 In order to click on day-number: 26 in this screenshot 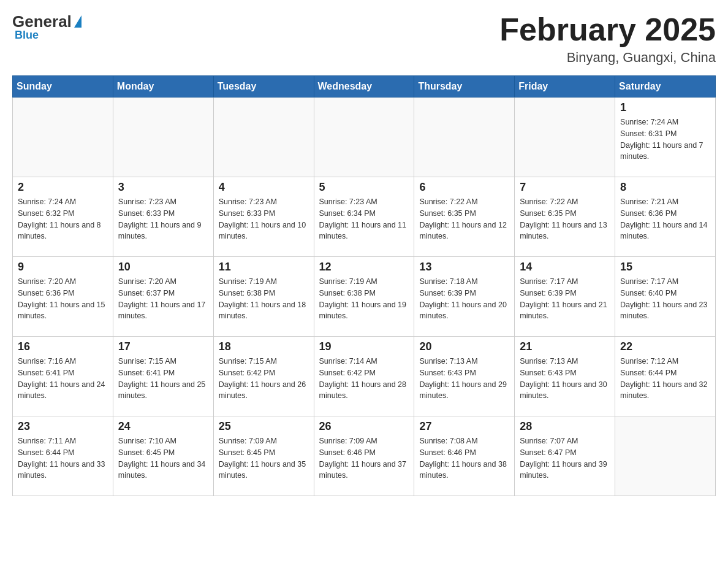, I will do `click(364, 427)`.